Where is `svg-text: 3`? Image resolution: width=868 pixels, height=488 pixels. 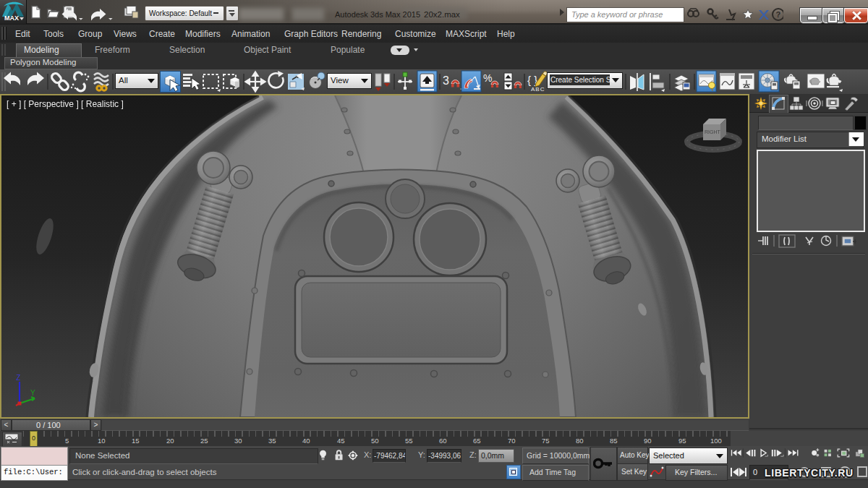 svg-text: 3 is located at coordinates (446, 81).